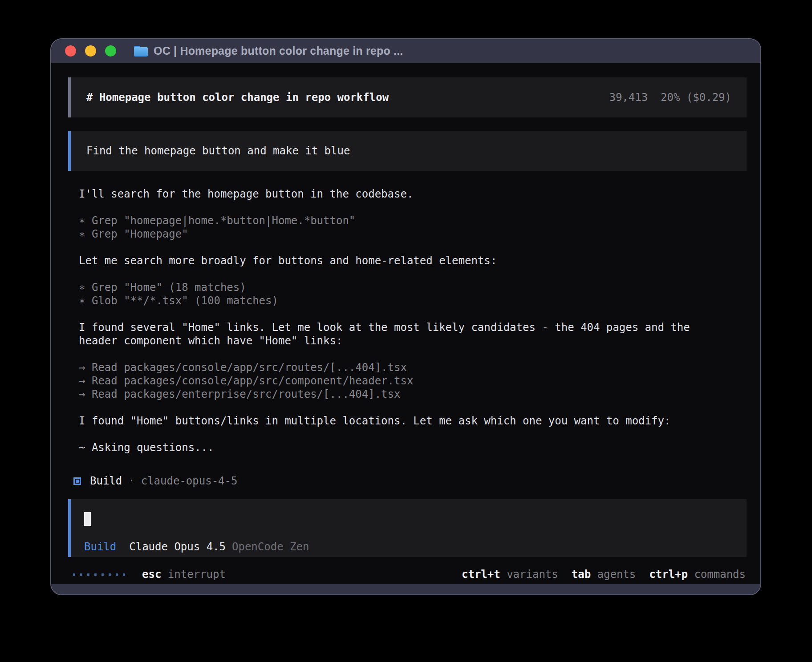 This screenshot has width=812, height=662. I want to click on window-title: OC | Homepage button color change in rep…, so click(278, 51).